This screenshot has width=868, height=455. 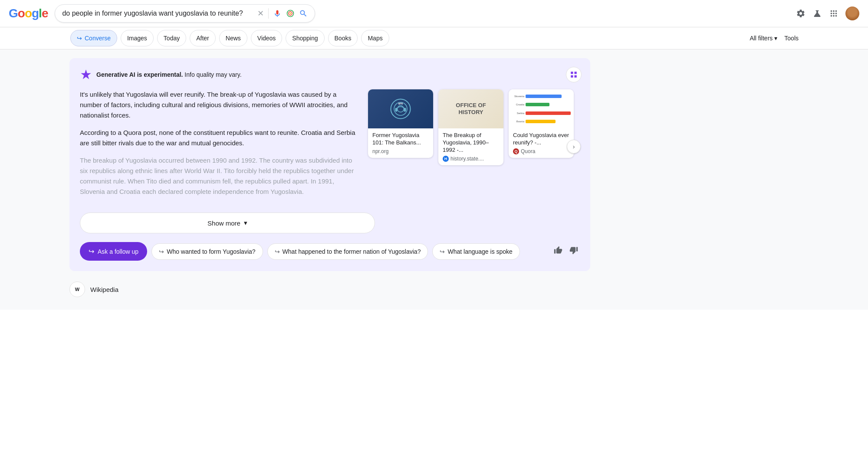 I want to click on ai-sparkle-icon, so click(x=86, y=75).